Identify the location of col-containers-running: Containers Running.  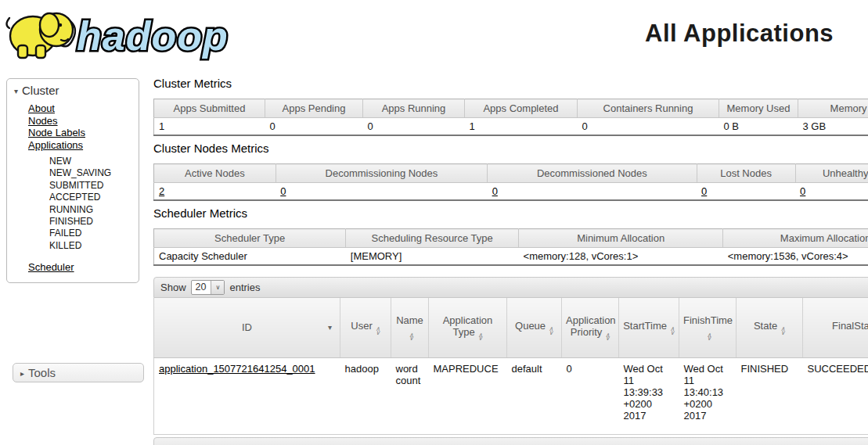
(648, 109).